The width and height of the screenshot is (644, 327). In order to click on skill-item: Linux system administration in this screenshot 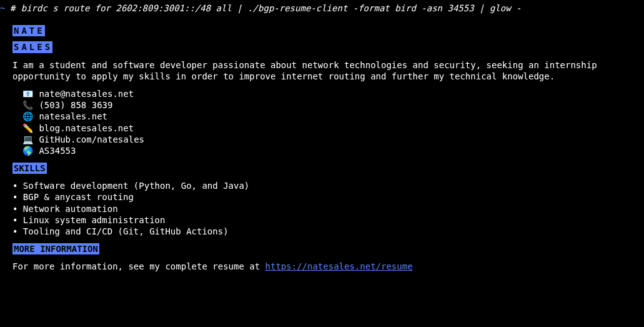, I will do `click(329, 220)`.